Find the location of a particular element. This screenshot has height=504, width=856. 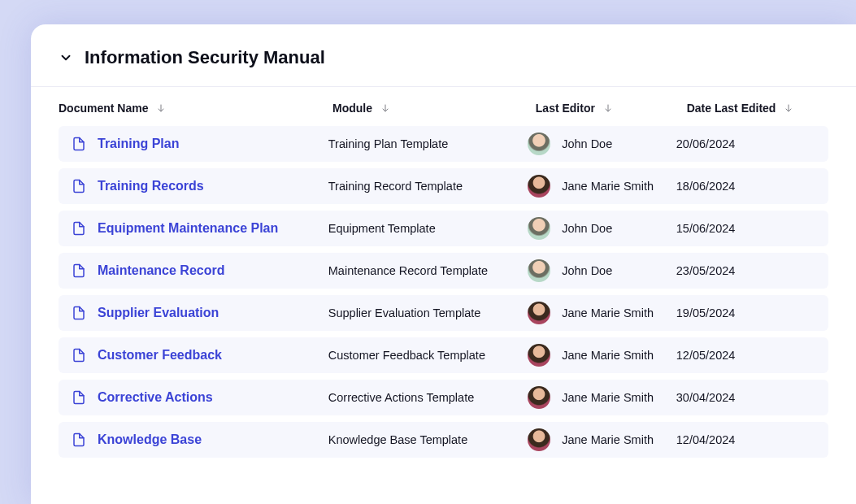

column-header-label: Date Last Edited is located at coordinates (732, 108).